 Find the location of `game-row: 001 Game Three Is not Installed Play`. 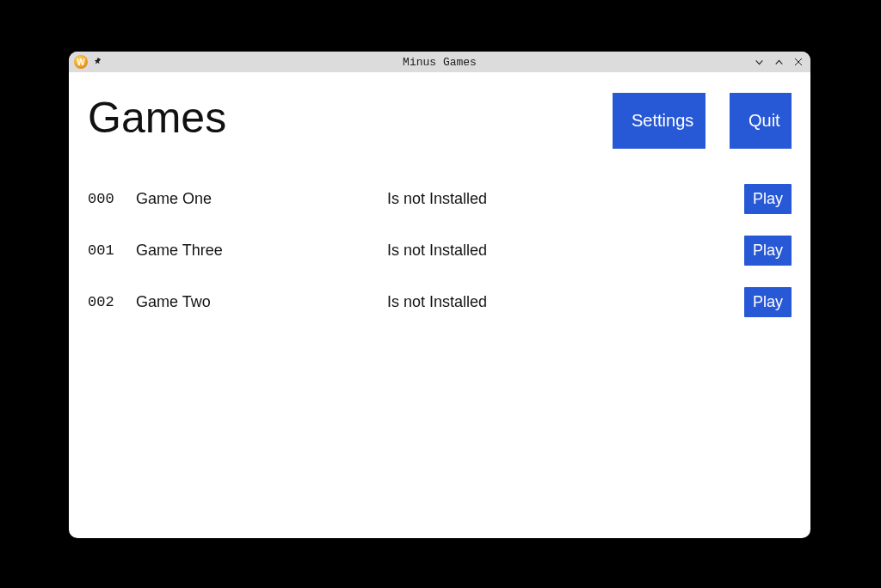

game-row: 001 Game Three Is not Installed Play is located at coordinates (440, 250).